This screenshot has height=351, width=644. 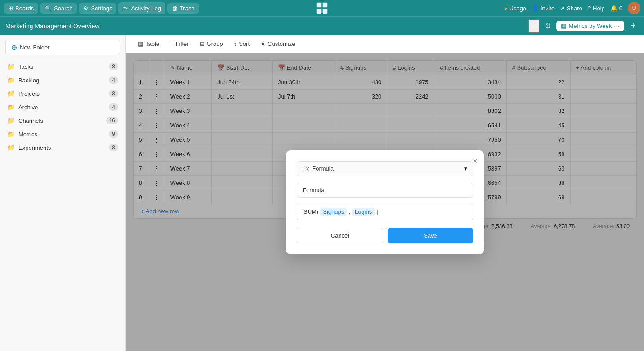 I want to click on sidebar-item-backlog-left: 📁 Backlog, so click(x=23, y=80).